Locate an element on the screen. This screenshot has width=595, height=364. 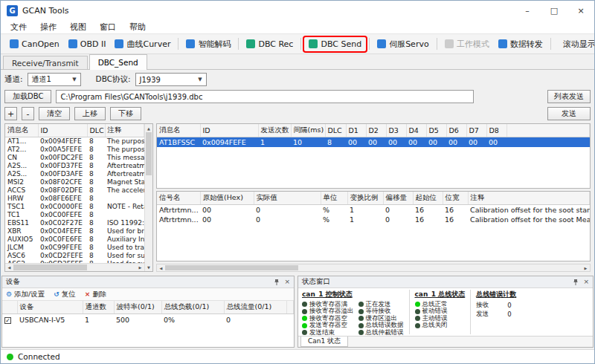
column-header: 总线流量(0/1) is located at coordinates (255, 308).